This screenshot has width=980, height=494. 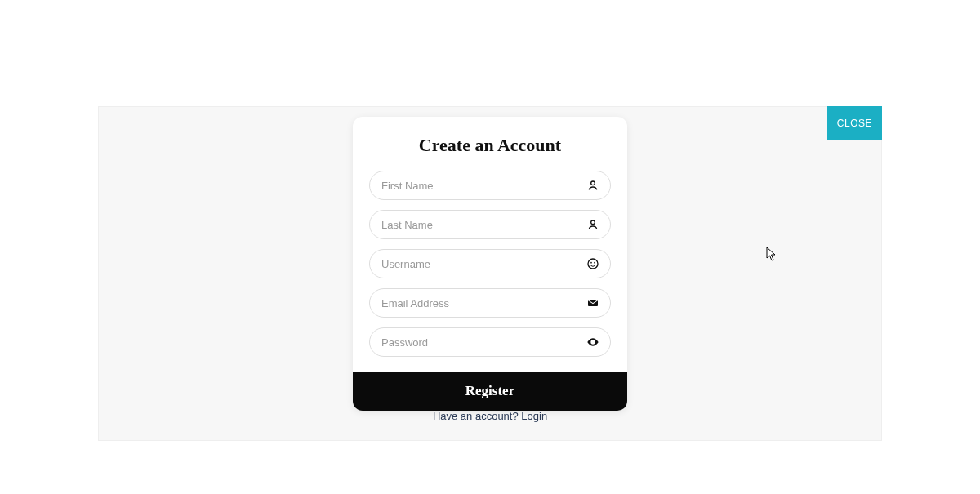 What do you see at coordinates (477, 416) in the screenshot?
I see `login-prompt-text: Have an account?` at bounding box center [477, 416].